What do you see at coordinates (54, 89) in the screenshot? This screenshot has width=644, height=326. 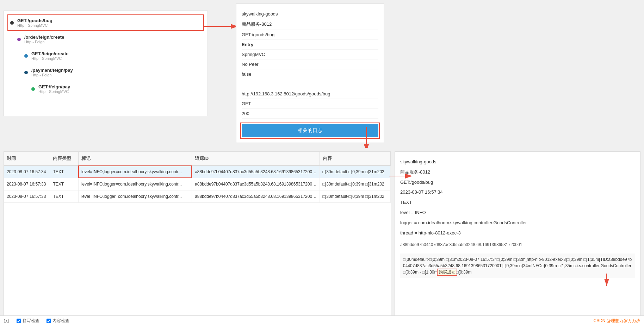 I see `trace-text-5: GET:/feign/pay Http - SpringMVC` at bounding box center [54, 89].